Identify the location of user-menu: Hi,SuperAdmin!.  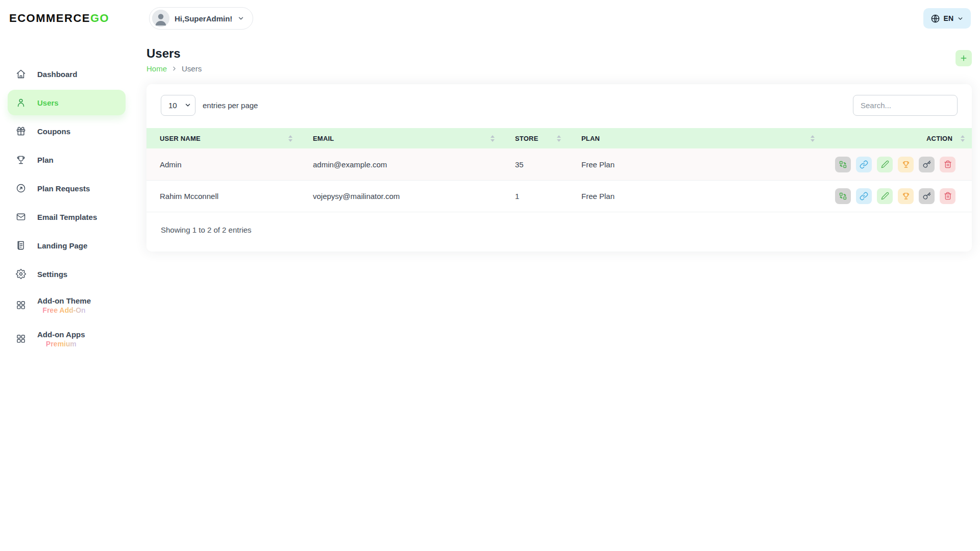
(201, 18).